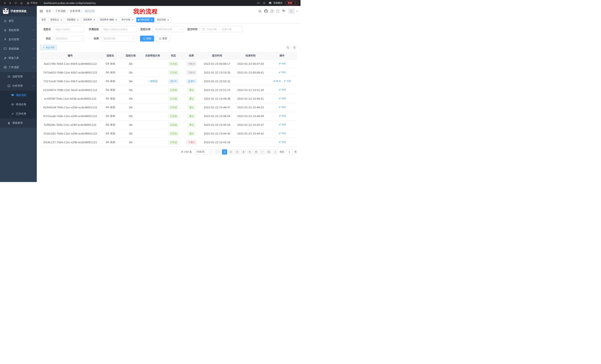 The height and width of the screenshot is (364, 601). Describe the element at coordinates (272, 11) in the screenshot. I see `help-icon: ?` at that location.